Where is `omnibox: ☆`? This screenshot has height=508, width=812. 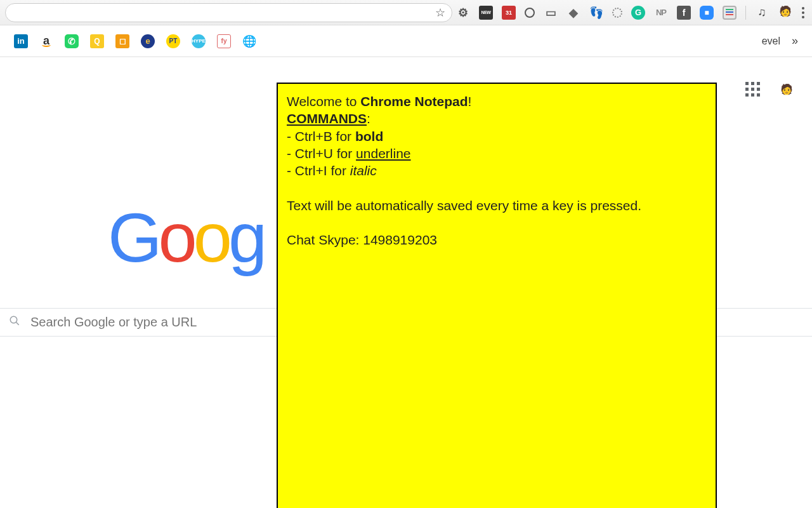
omnibox: ☆ is located at coordinates (228, 13).